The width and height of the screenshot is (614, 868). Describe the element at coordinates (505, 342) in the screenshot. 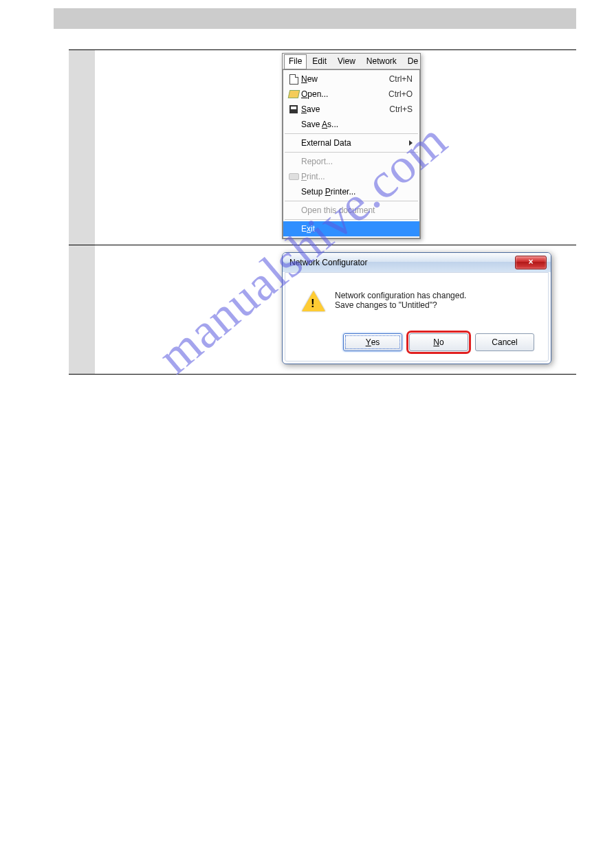

I see `cancel-button: Cancel` at that location.